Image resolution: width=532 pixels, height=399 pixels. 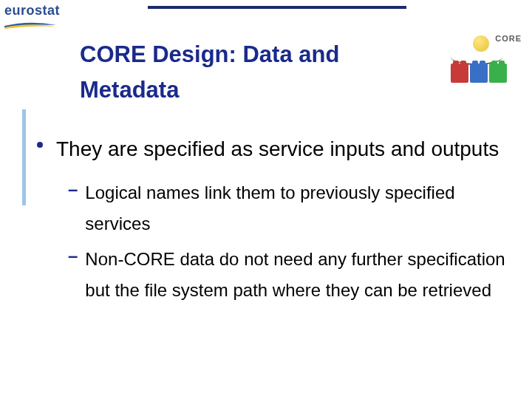 What do you see at coordinates (289, 208) in the screenshot?
I see `bullet-level2: – Logical names link them to previously …` at bounding box center [289, 208].